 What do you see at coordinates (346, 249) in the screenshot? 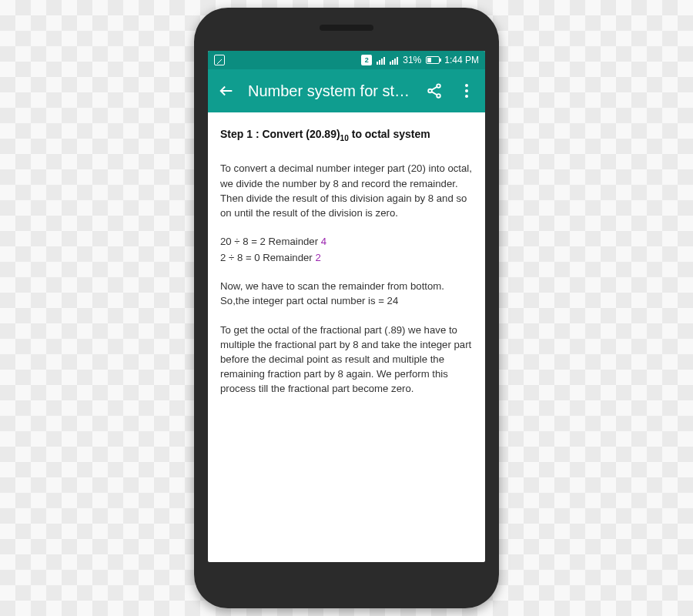
I see `calculation-block: 20 ÷ 8 = 2 Remainder 4 2 ÷ 8 = 0 Remaind…` at bounding box center [346, 249].